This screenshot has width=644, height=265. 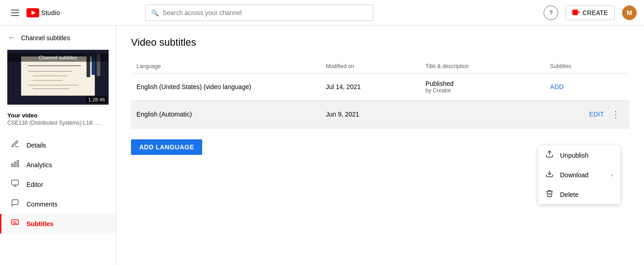 What do you see at coordinates (616, 114) in the screenshot?
I see `more-options-button: ⋮` at bounding box center [616, 114].